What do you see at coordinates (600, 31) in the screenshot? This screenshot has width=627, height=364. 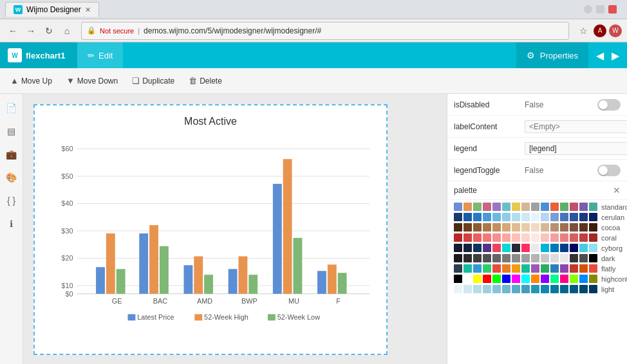 I see `ext1-button: A` at bounding box center [600, 31].